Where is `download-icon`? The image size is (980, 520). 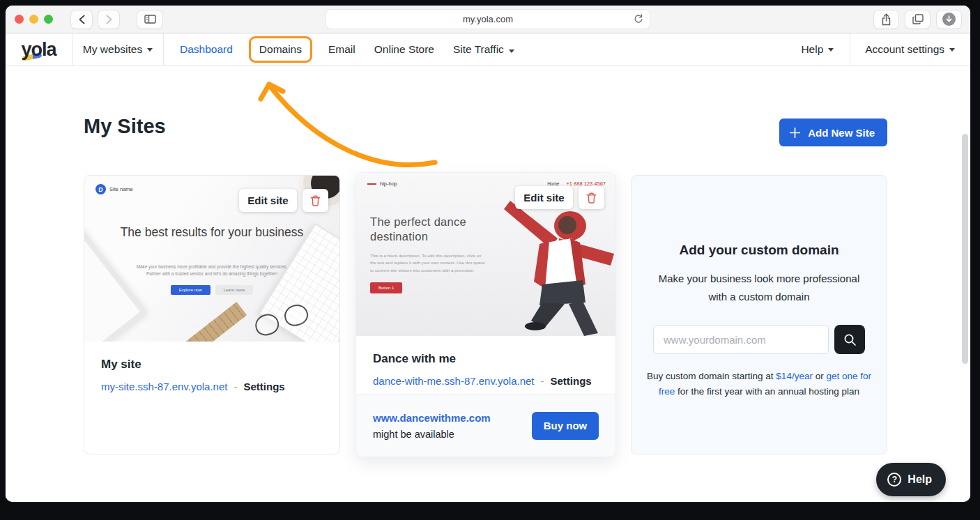
download-icon is located at coordinates (949, 20).